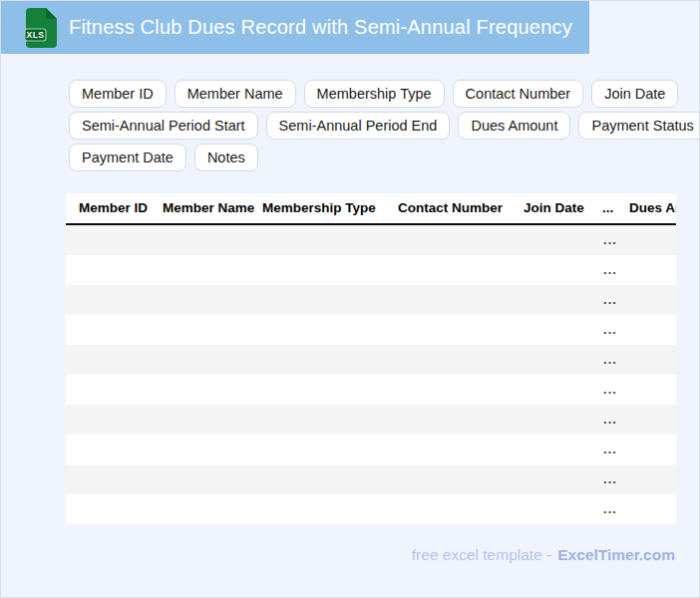 The height and width of the screenshot is (598, 700). What do you see at coordinates (235, 94) in the screenshot?
I see `chip-member-name: Member Name` at bounding box center [235, 94].